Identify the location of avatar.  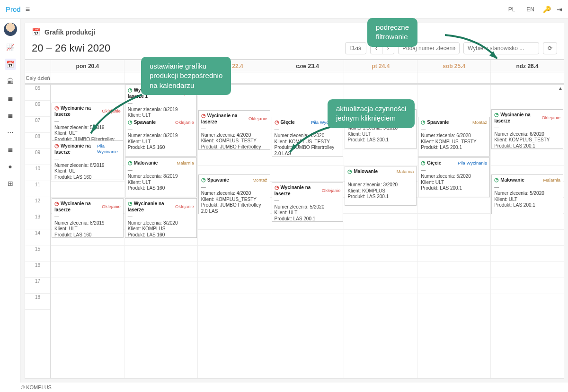
(10, 29).